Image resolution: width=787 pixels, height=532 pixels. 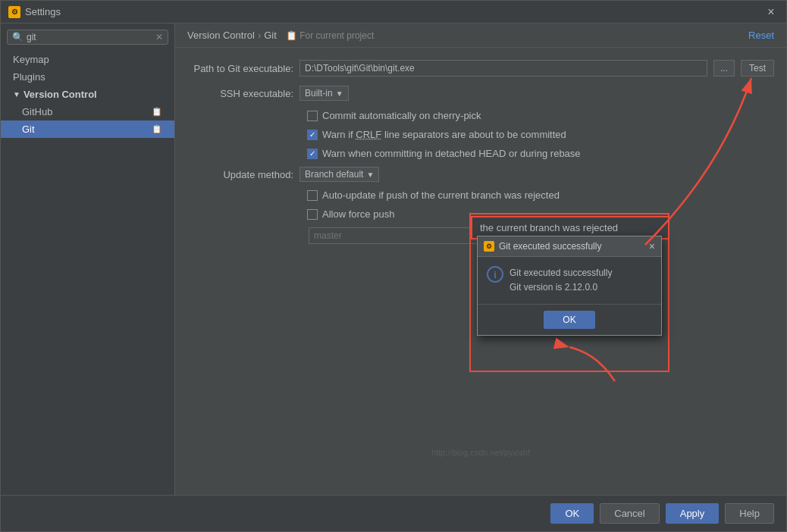 I want to click on sidebar-item-version-control: ▼ Version Control, so click(x=88, y=94).